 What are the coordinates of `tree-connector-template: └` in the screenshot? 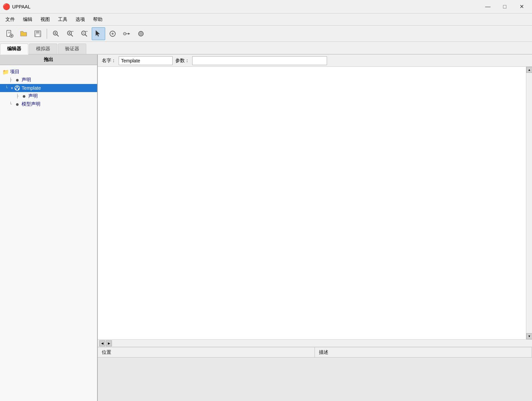 It's located at (8, 88).